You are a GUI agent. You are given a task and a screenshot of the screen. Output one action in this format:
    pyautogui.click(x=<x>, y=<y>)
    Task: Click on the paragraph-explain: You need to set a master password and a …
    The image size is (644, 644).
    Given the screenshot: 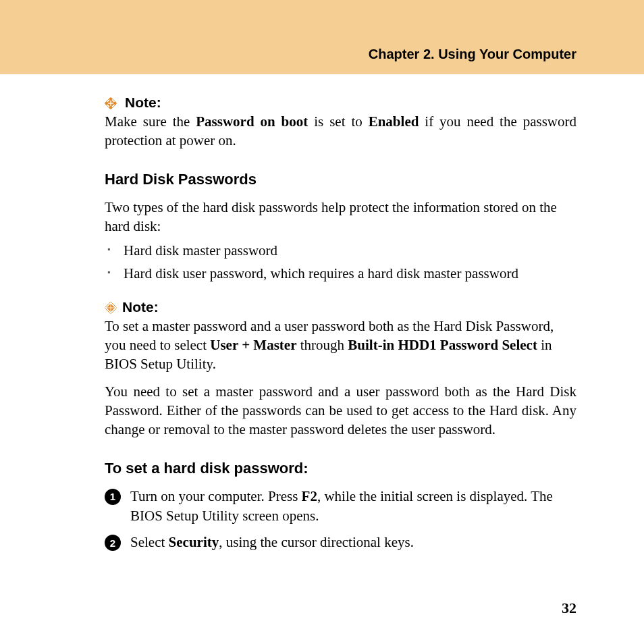 What is the action you would take?
    pyautogui.click(x=340, y=410)
    